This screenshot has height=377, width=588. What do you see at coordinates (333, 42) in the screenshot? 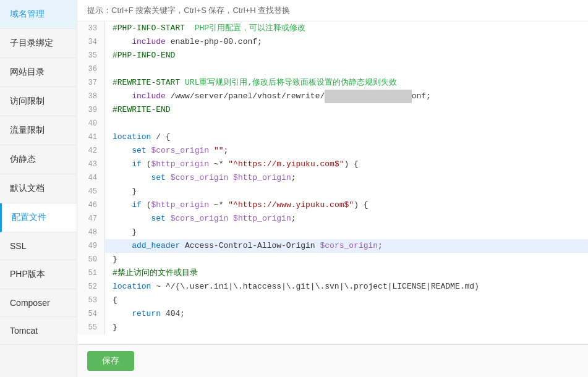
I see `table-row: 34 include enable-php-00.conf;` at bounding box center [333, 42].